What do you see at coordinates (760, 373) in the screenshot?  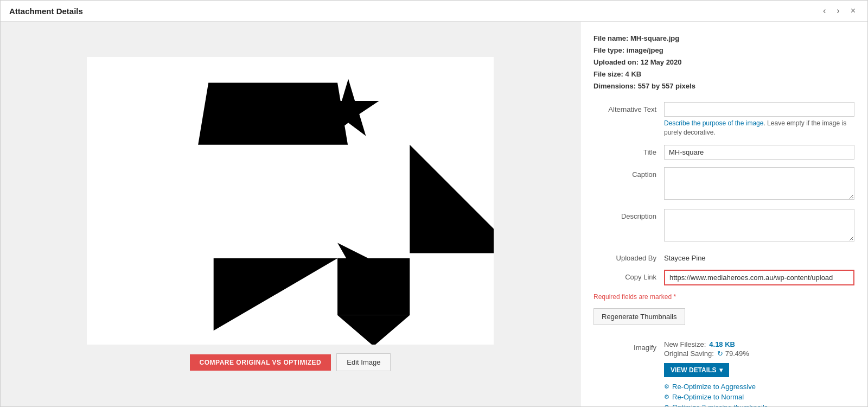 I see `imagify-right: New Filesize: 4.18 KB Original Saving: ↻…` at bounding box center [760, 373].